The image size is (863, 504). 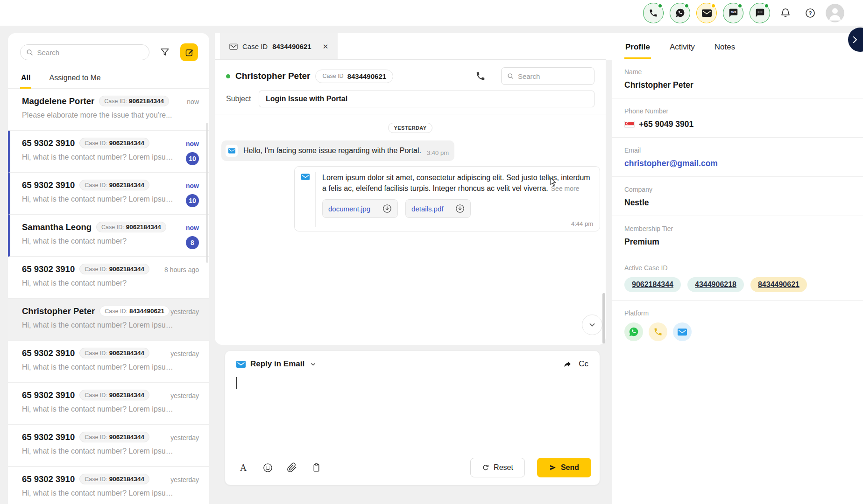 I want to click on singapore-flag-icon, so click(x=630, y=124).